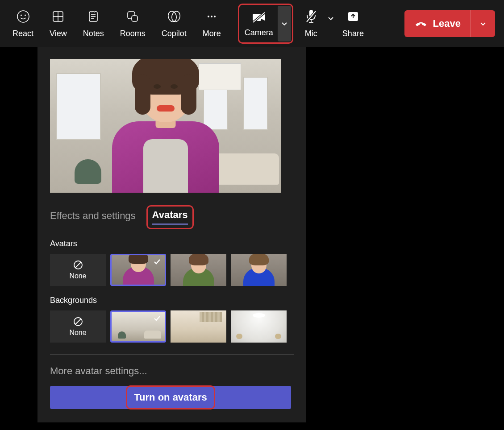 The height and width of the screenshot is (430, 504). What do you see at coordinates (437, 24) in the screenshot?
I see `leave-main: Leave` at bounding box center [437, 24].